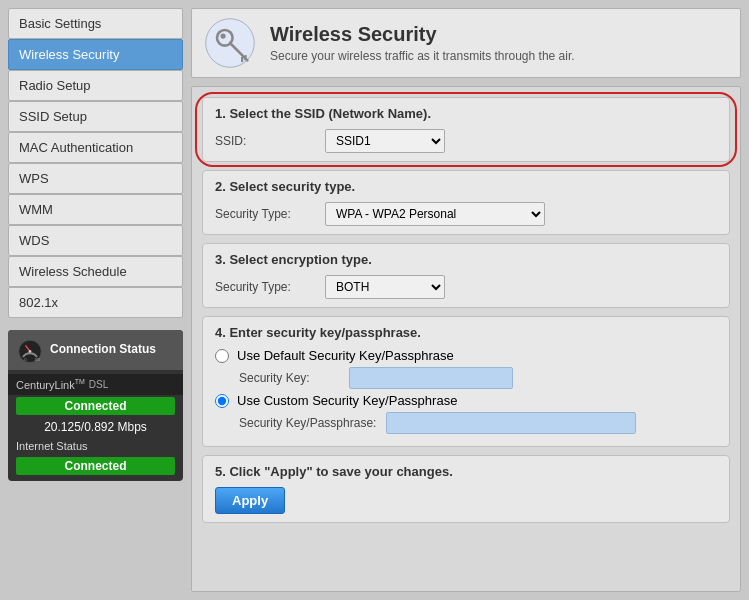  Describe the element at coordinates (466, 202) in the screenshot. I see `security-type-section: 2. Select security type. Security Type: …` at that location.